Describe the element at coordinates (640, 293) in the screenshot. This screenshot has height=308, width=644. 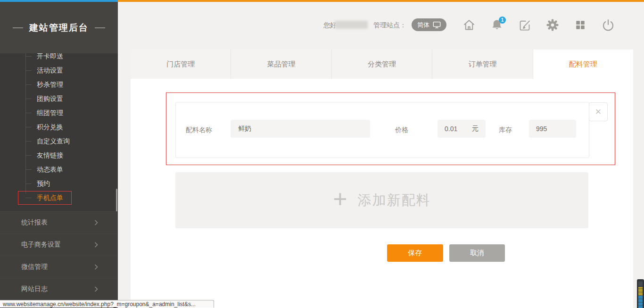
I see `network-meter-widget` at that location.